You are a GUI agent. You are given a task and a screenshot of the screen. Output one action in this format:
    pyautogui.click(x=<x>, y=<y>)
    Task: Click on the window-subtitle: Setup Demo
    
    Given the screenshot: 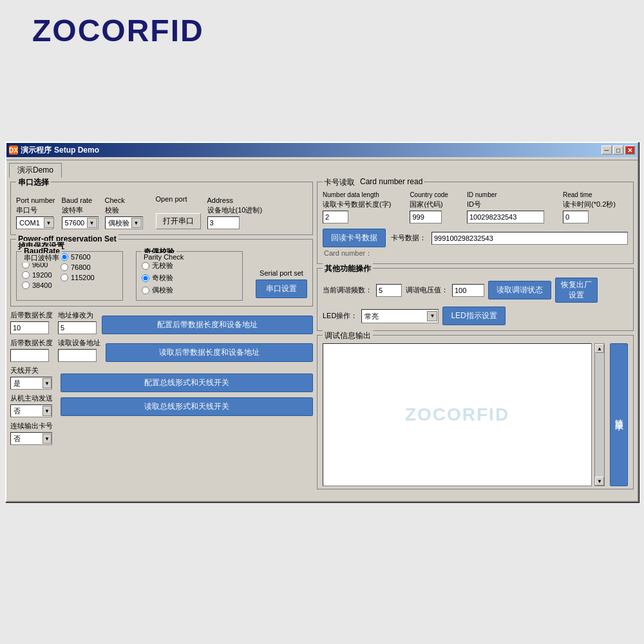 What is the action you would take?
    pyautogui.click(x=77, y=150)
    